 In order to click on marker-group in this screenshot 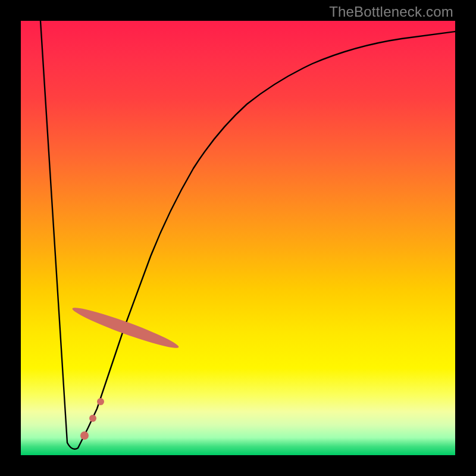, I will do `click(125, 371)`.